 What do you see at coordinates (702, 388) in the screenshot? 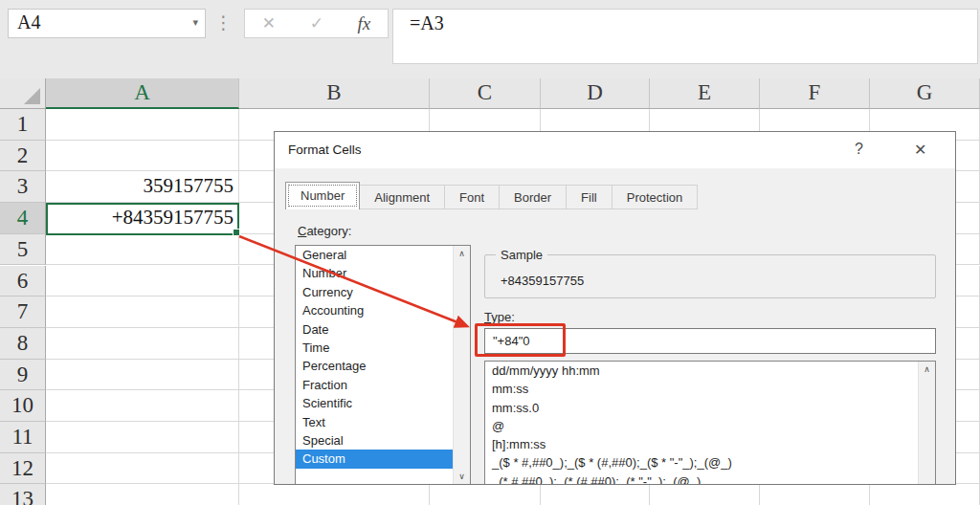
I see `type-option-1: mm:ss` at bounding box center [702, 388].